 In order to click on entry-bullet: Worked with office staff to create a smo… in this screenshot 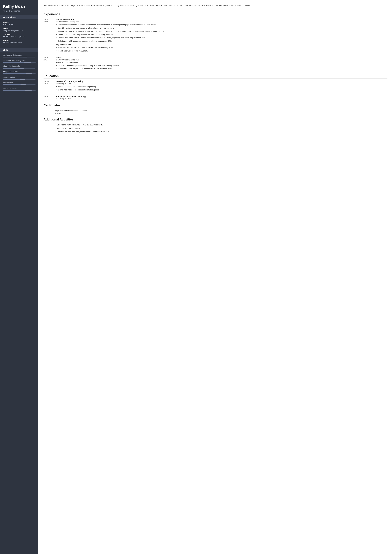, I will do `click(222, 38)`.